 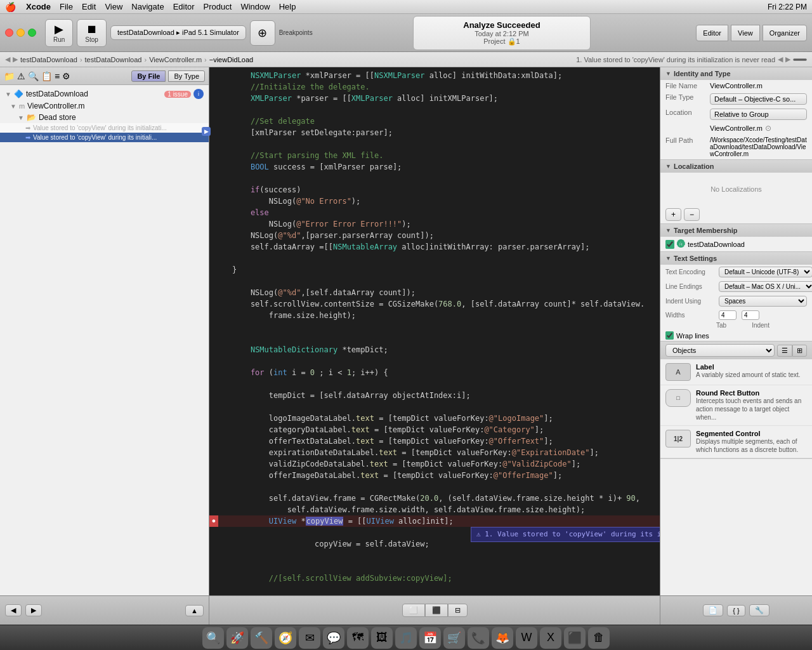 I want to click on by-file-button: By File, so click(x=148, y=76).